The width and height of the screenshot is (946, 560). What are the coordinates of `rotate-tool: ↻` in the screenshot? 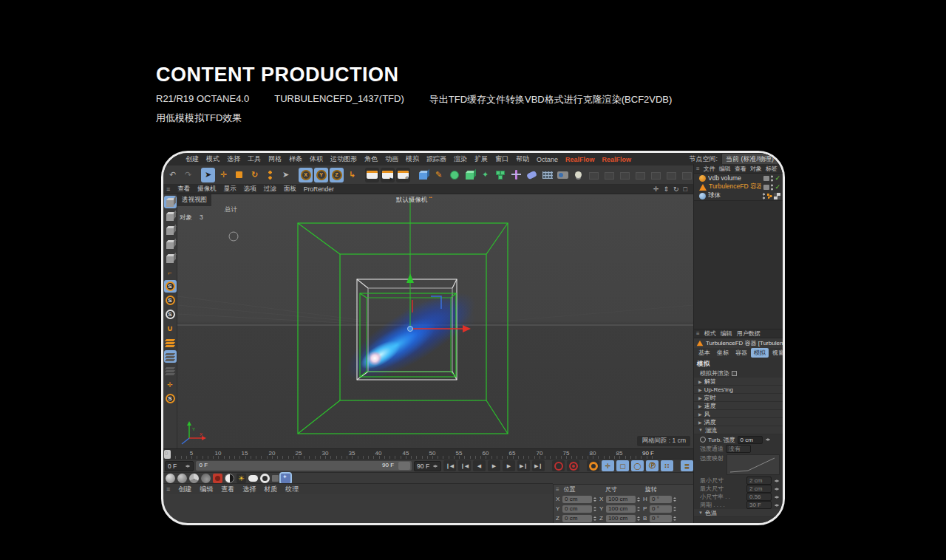 It's located at (254, 175).